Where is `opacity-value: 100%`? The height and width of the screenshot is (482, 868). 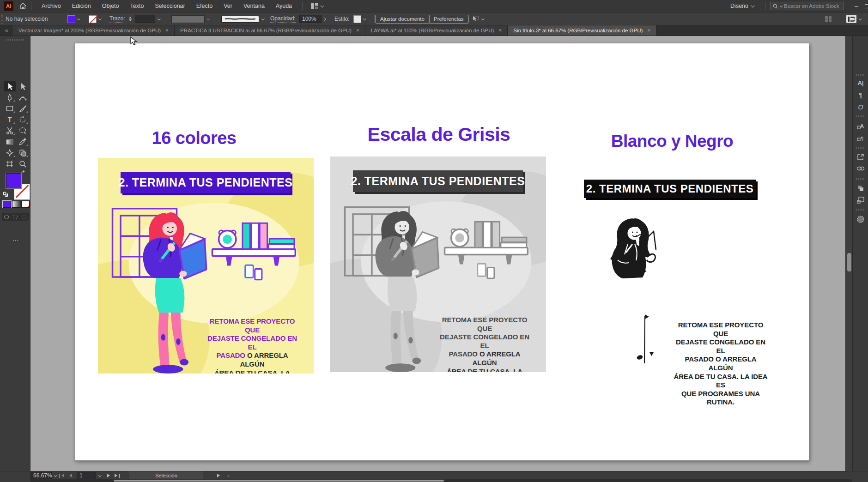
opacity-value: 100% is located at coordinates (310, 19).